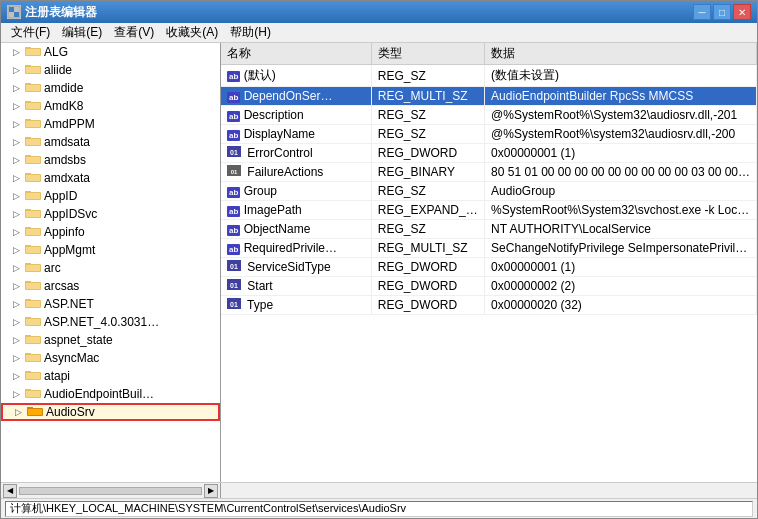 The width and height of the screenshot is (758, 519). What do you see at coordinates (489, 210) in the screenshot?
I see `table-row: ab ImagePathREG_EXPAND_SZ%SystemRoot%\Sy…` at bounding box center [489, 210].